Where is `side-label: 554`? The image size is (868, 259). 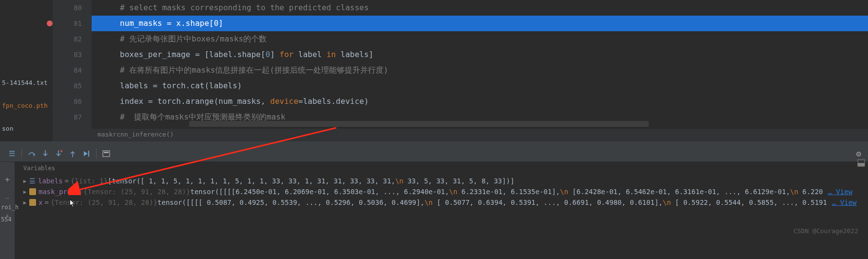 side-label: 554 is located at coordinates (6, 219).